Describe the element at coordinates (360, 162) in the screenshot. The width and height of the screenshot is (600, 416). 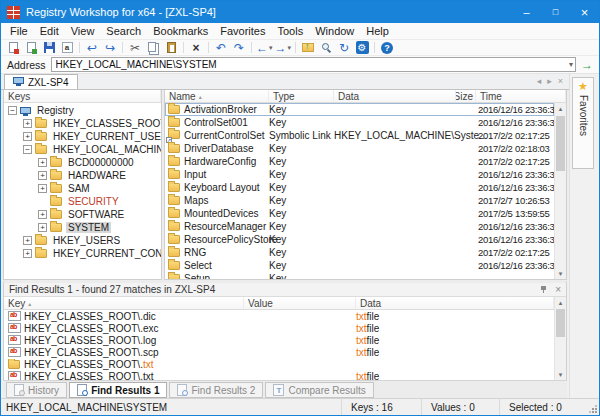
I see `table-row: HardwareConfigKey2017/2/2 02:17:25` at that location.